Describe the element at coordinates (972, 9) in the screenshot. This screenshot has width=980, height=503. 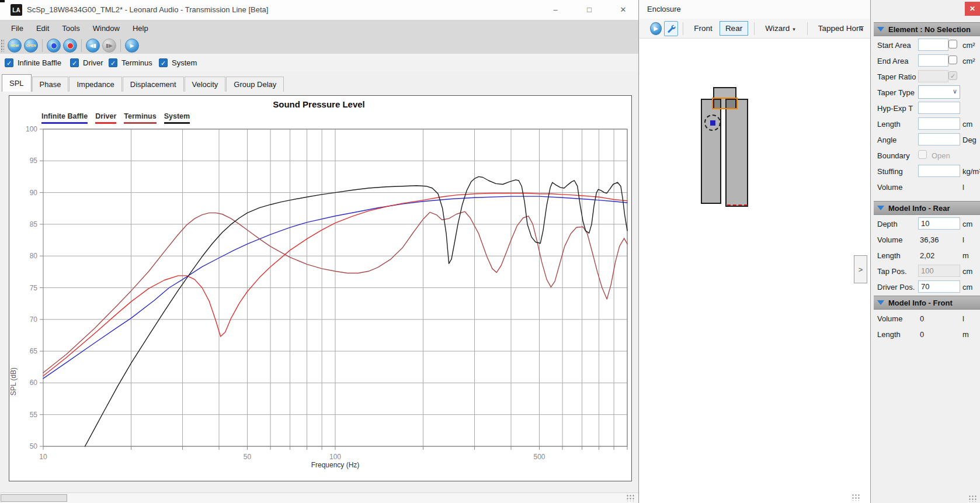
I see `panel-close-button: ✕` at that location.